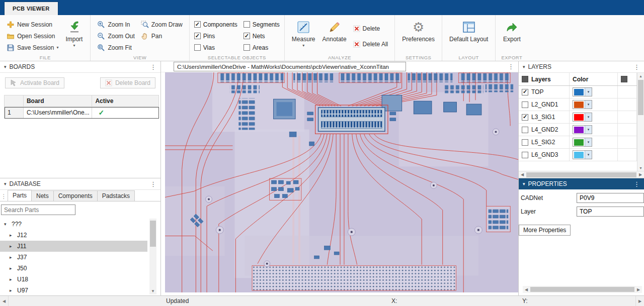  I want to click on preferences-button: ⚙ Preferences, so click(419, 31).